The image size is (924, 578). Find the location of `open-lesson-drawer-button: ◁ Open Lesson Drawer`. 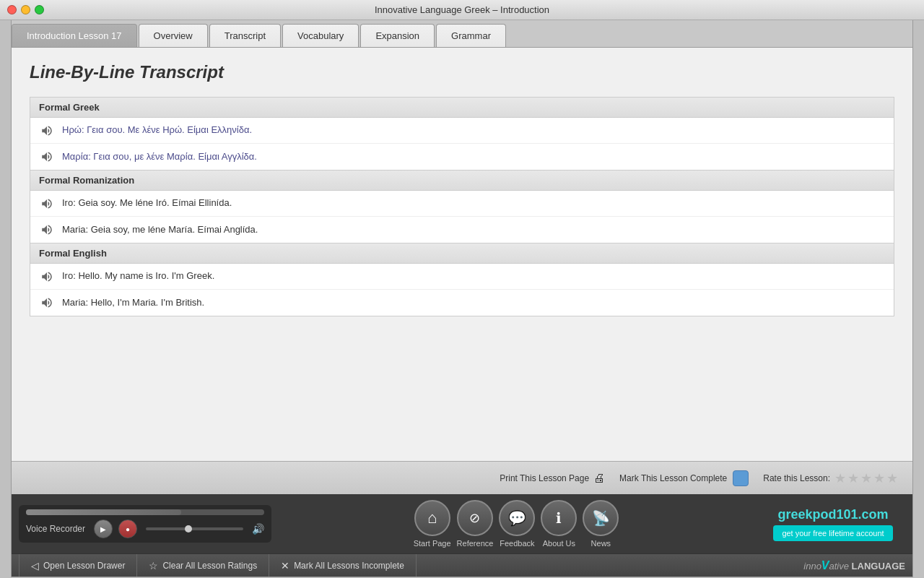

open-lesson-drawer-button: ◁ Open Lesson Drawer is located at coordinates (78, 565).